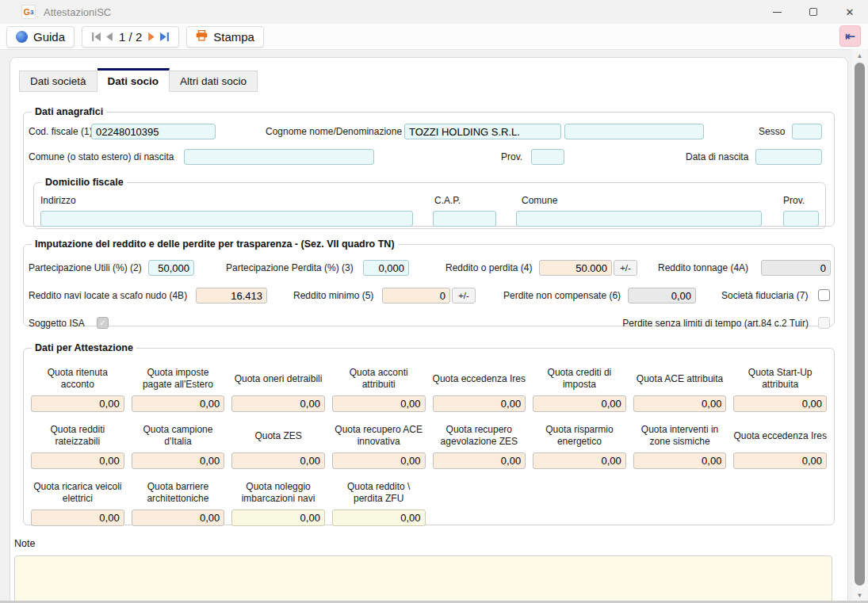  I want to click on attestazione-field-label: Quota ZES, so click(278, 436).